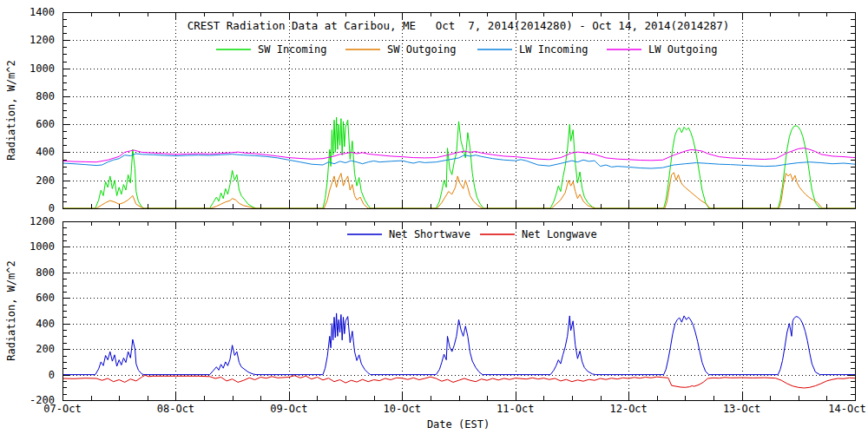  Describe the element at coordinates (628, 409) in the screenshot. I see `x-tick-label: 12-Oct` at that location.